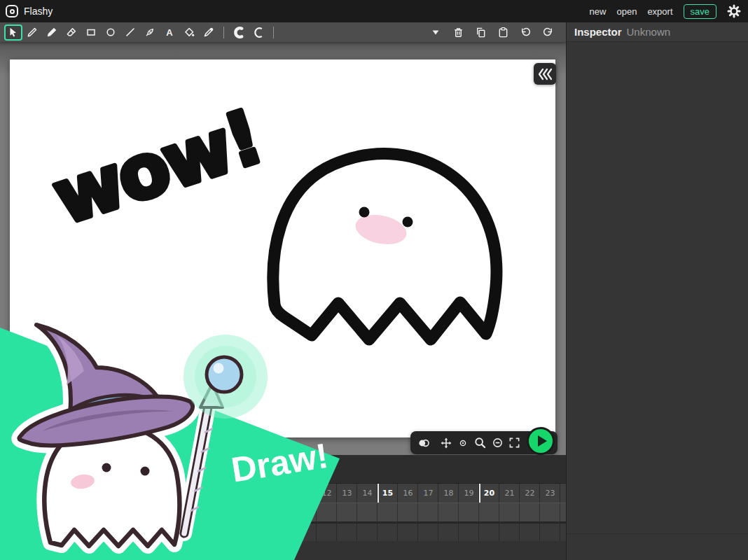  Describe the element at coordinates (364, 213) in the screenshot. I see `ghost-eye-left` at that location.